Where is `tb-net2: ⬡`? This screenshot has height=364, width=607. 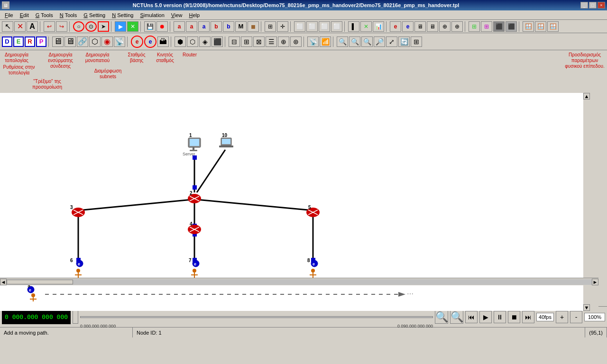 tb-net2: ⬡ is located at coordinates (193, 42).